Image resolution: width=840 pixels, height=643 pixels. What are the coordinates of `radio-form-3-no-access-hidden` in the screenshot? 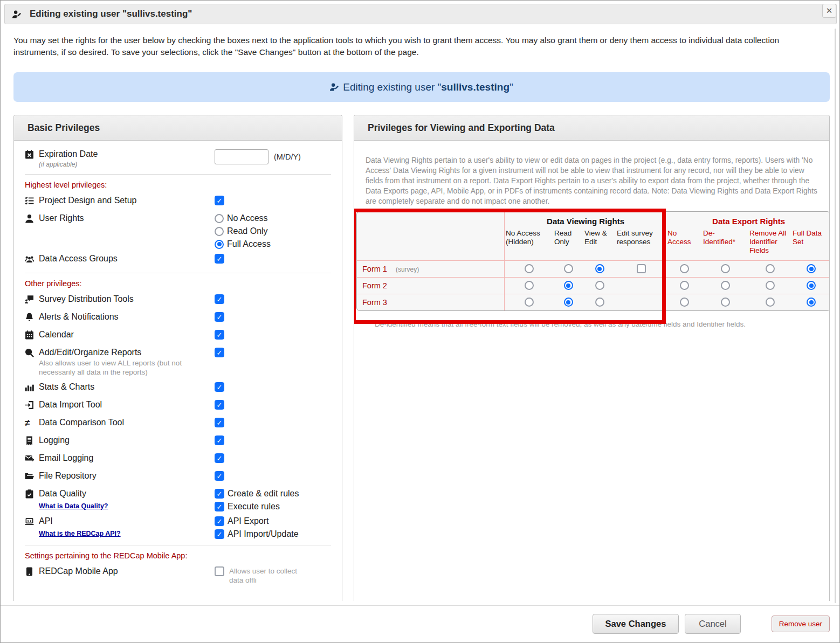 It's located at (529, 302).